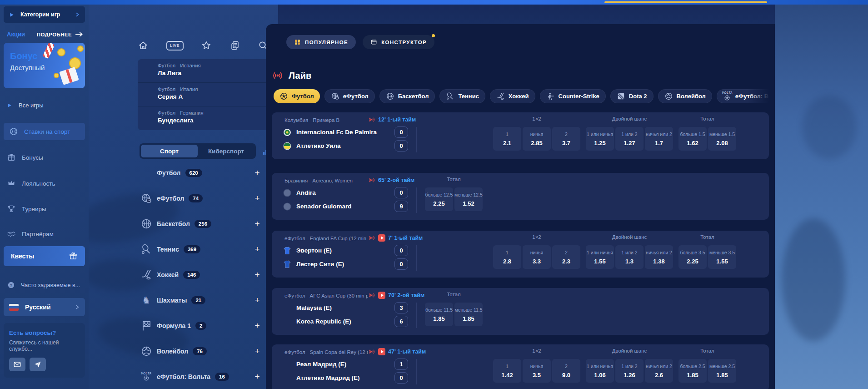 This screenshot has width=868, height=389. I want to click on language-selector: Русский, so click(45, 307).